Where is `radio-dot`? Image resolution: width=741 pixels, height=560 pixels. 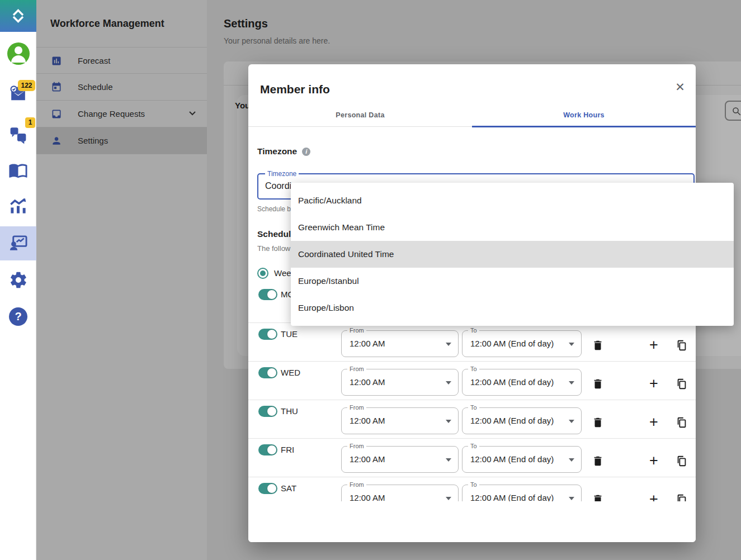 radio-dot is located at coordinates (263, 273).